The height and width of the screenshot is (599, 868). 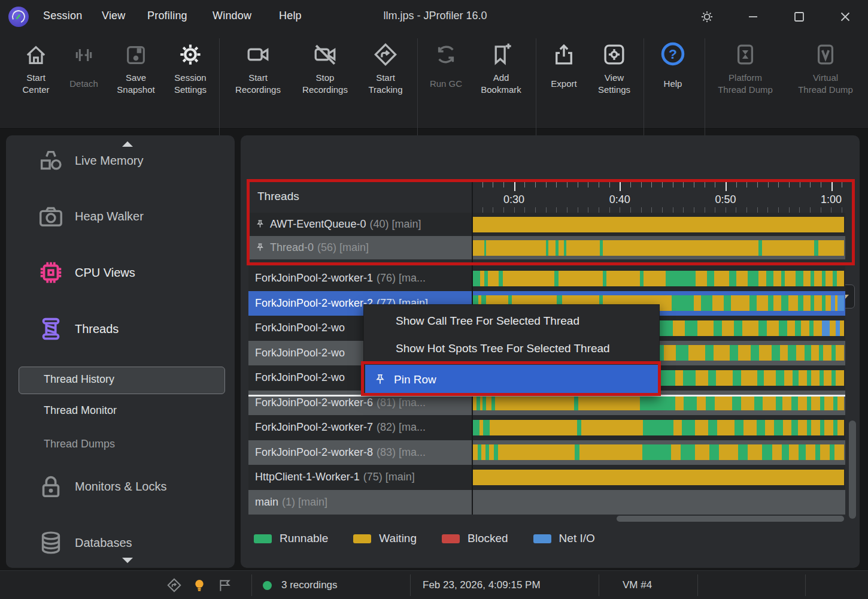 What do you see at coordinates (547, 279) in the screenshot?
I see `thread-row: ForkJoinPool-2-worker-1(76) [ma...` at bounding box center [547, 279].